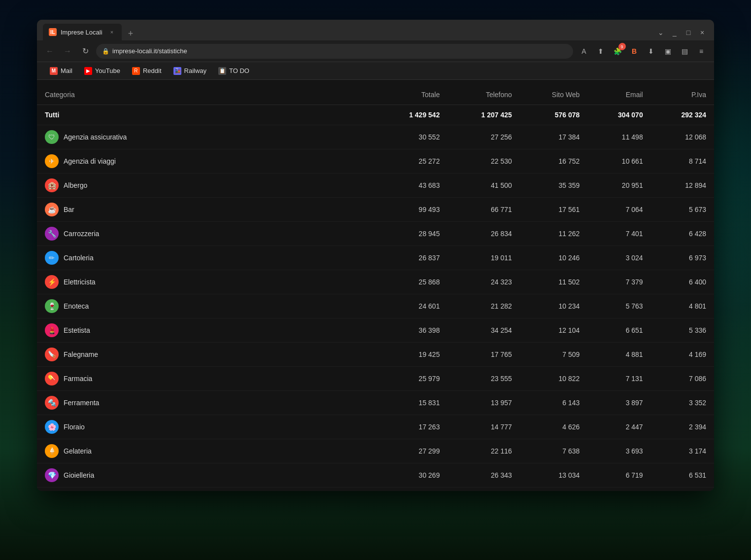 Image resolution: width=751 pixels, height=560 pixels. What do you see at coordinates (376, 282) in the screenshot?
I see `table-row: ⚡Elettricista25 86824 32311 5027 3796 40…` at bounding box center [376, 282].